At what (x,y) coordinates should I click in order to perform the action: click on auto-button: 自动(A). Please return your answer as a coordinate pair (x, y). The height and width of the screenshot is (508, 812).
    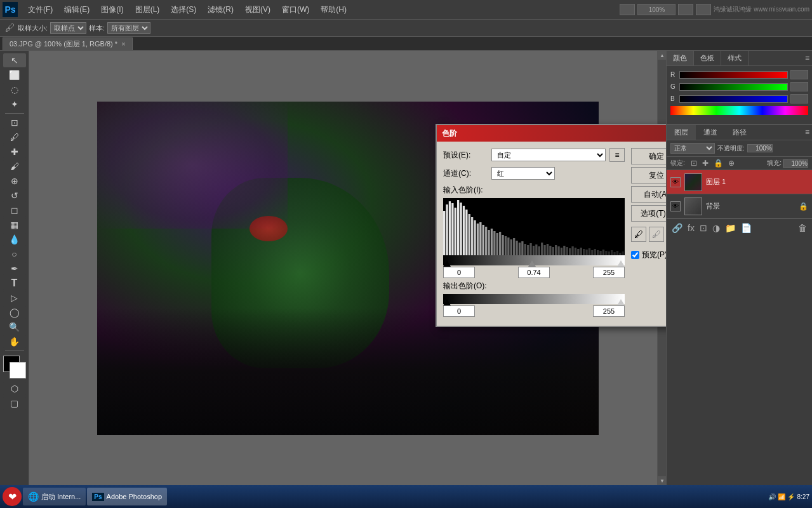
    Looking at the image, I should click on (649, 194).